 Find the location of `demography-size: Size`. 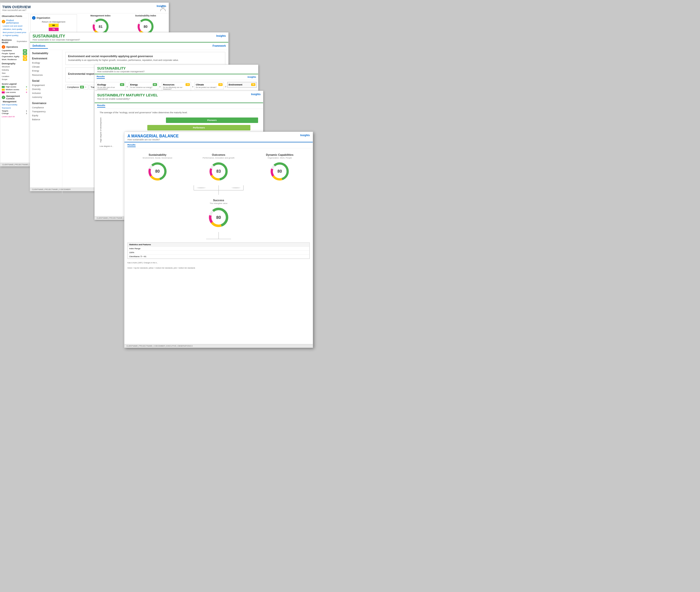

demography-size: Size is located at coordinates (14, 73).